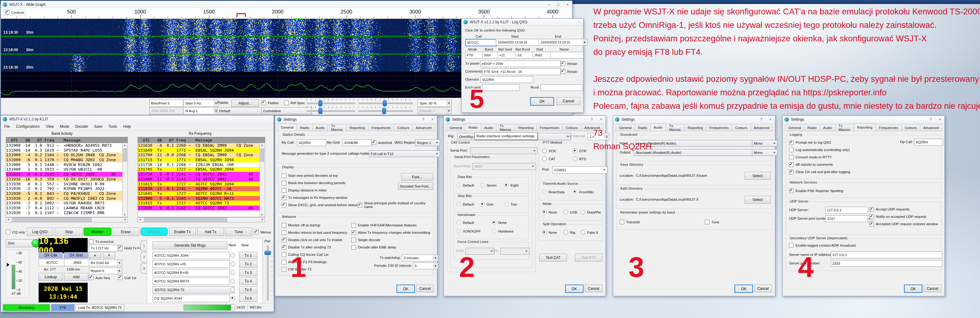 This screenshot has width=980, height=318. I want to click on tx-message-input-4: 4O7CC SQ2RH RR73, so click(191, 281).